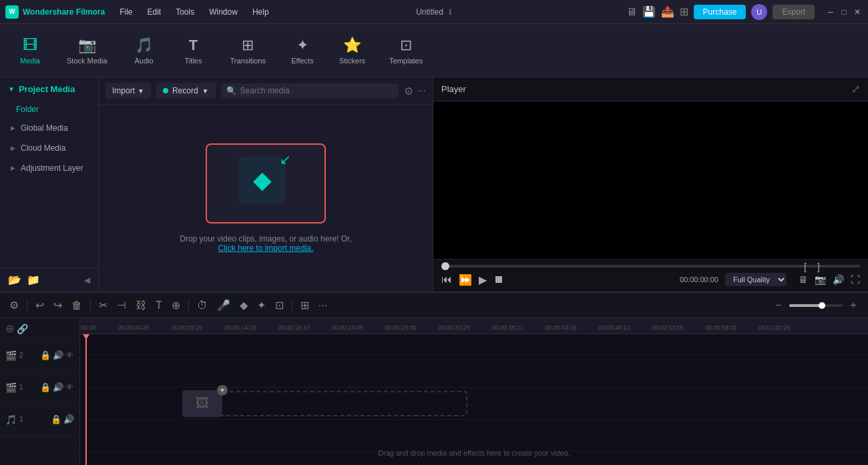 This screenshot has height=465, width=868. What do you see at coordinates (853, 306) in the screenshot?
I see `zoom-in-button: ＋` at bounding box center [853, 306].